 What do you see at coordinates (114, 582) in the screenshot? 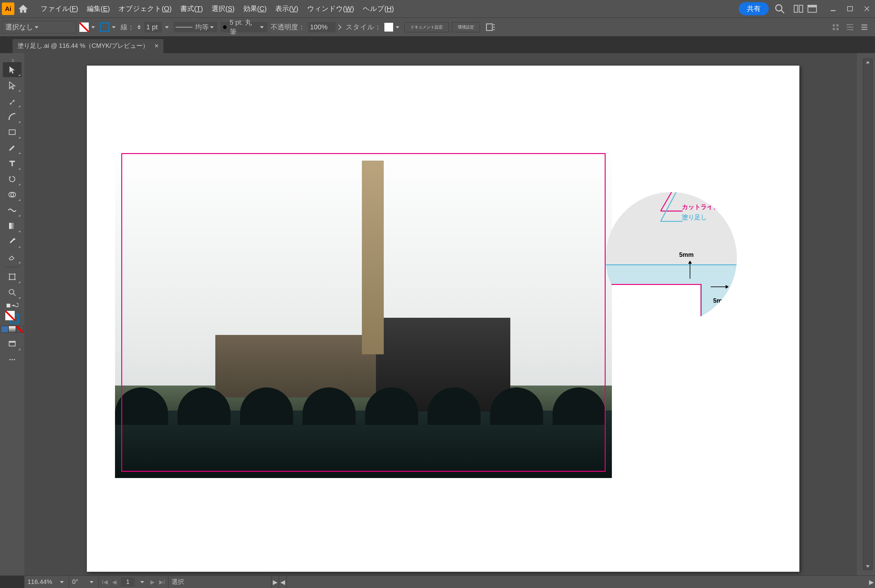
I see `nav-prev-icon: ◀` at bounding box center [114, 582].